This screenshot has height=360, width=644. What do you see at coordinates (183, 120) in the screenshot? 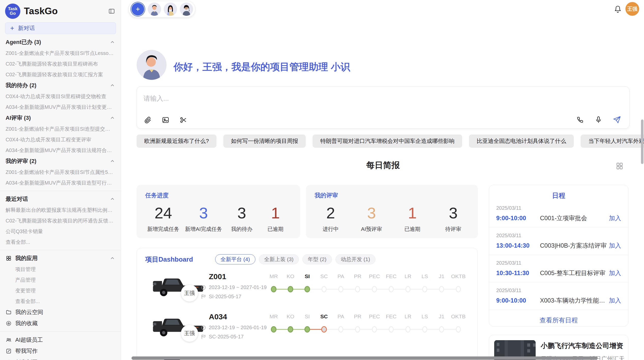
I see `screenshot-scissors-icon` at bounding box center [183, 120].